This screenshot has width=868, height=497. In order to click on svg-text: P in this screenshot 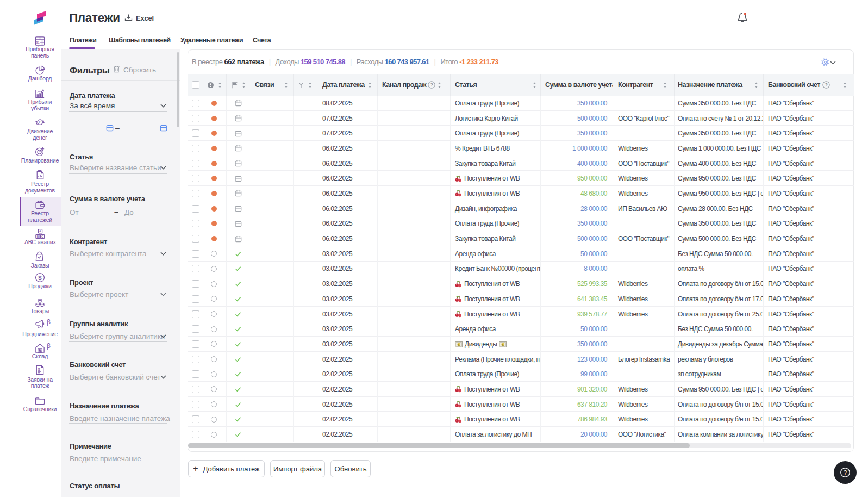, I will do `click(40, 122)`.